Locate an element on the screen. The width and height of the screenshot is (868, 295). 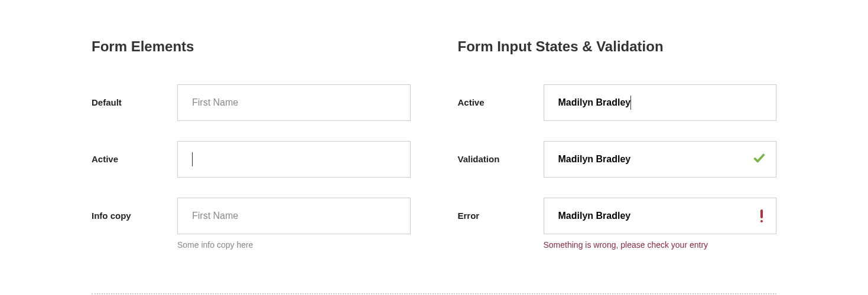
input-value-error: Madilyn Bradley is located at coordinates (594, 216).